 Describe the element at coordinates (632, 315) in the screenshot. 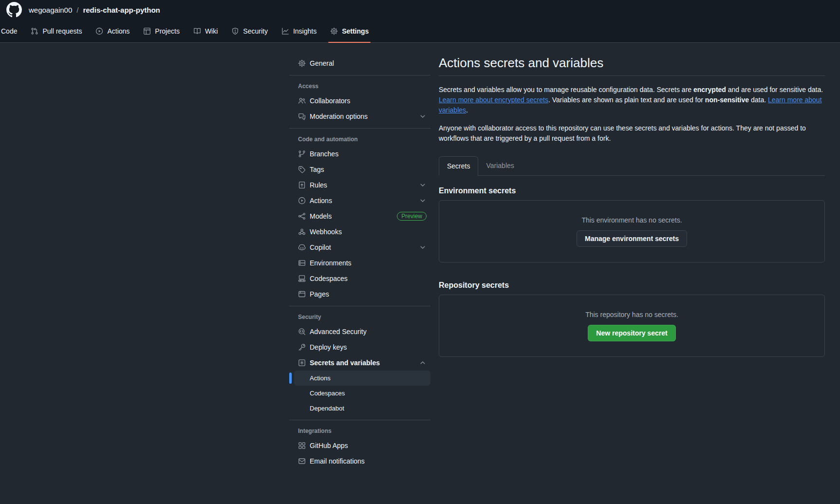

I see `repository-secrets-empty-text: This repository has no secrets.` at that location.